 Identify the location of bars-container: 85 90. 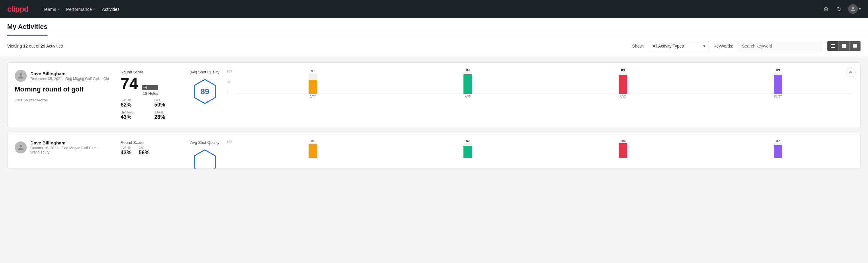
(545, 82).